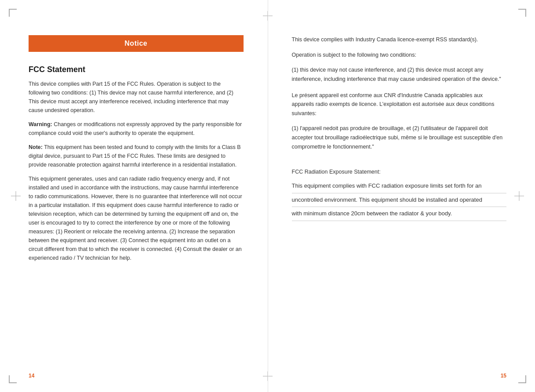  Describe the element at coordinates (136, 97) in the screenshot. I see `fcc-para1: This device complies with Part 15 of the…` at that location.